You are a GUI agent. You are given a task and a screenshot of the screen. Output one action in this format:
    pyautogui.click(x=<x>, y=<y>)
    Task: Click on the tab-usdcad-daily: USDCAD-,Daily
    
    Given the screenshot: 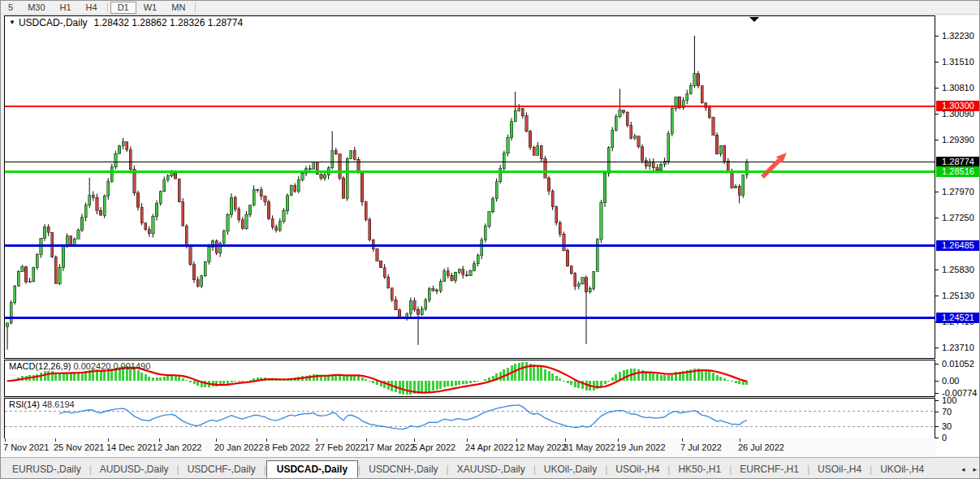 What is the action you would take?
    pyautogui.click(x=312, y=469)
    